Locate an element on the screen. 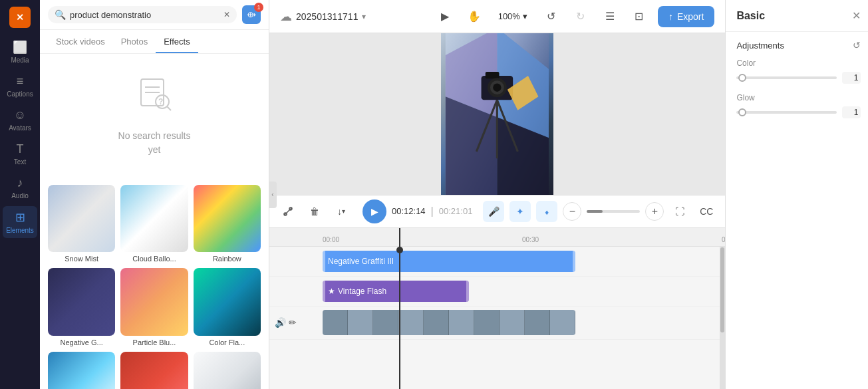 The width and height of the screenshot is (868, 389). effect-rainbow-thumb is located at coordinates (227, 218).